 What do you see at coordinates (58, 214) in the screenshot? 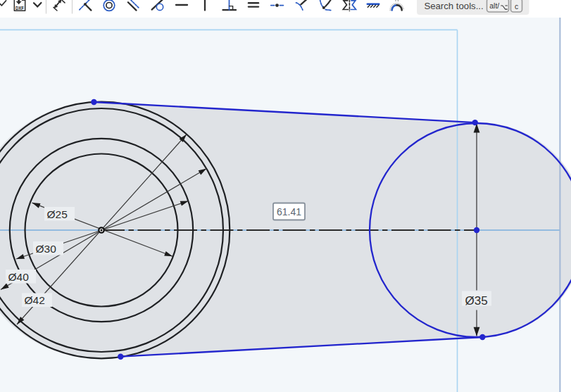
I see `svg-text: Ø25` at bounding box center [58, 214].